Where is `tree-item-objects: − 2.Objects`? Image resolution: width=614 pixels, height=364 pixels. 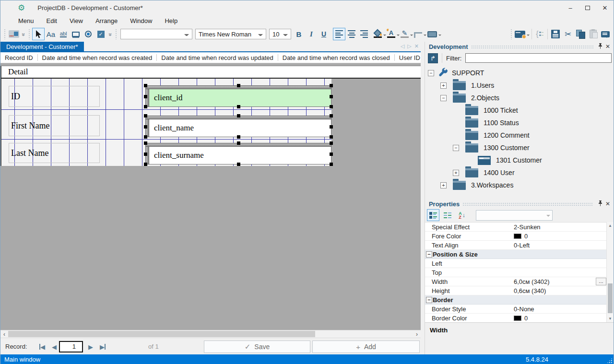
tree-item-objects: − 2.Objects is located at coordinates (519, 98).